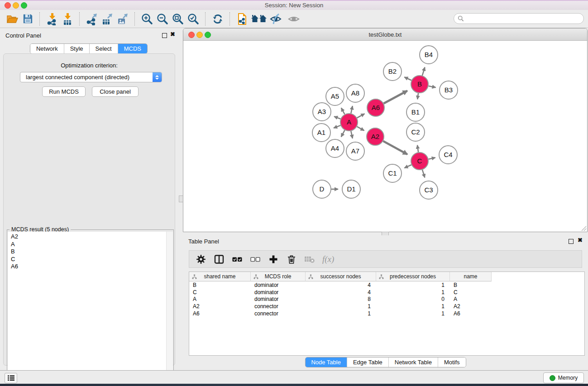  Describe the element at coordinates (341, 285) in the screenshot. I see `table-cell: 4` at that location.